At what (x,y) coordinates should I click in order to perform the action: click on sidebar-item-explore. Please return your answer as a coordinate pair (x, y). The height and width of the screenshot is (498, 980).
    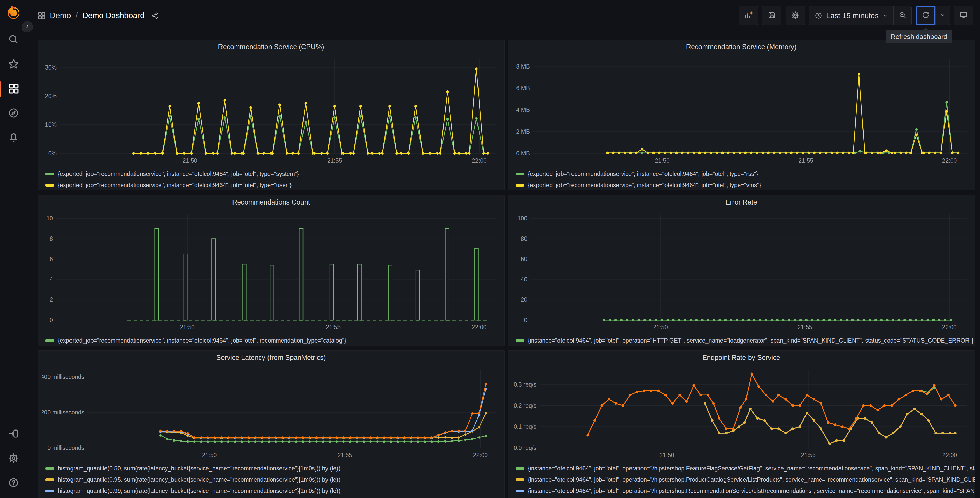
    Looking at the image, I should click on (14, 113).